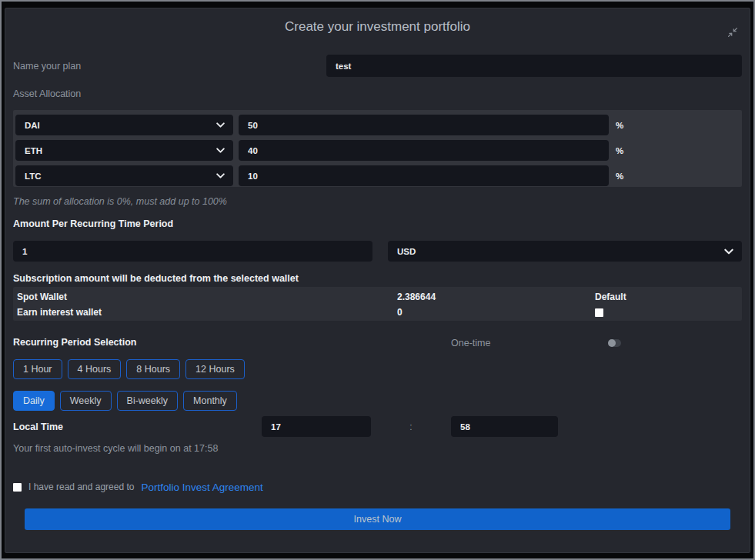  Describe the element at coordinates (137, 427) in the screenshot. I see `local-time-label: Local Time` at that location.